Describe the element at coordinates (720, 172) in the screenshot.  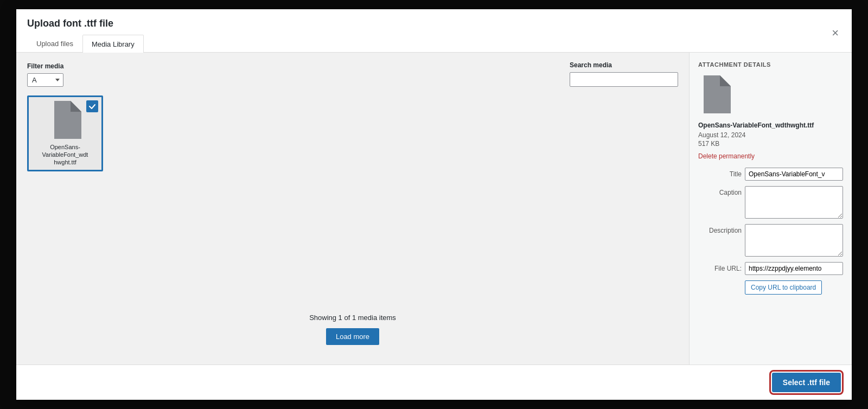
I see `title-label: Title` at that location.